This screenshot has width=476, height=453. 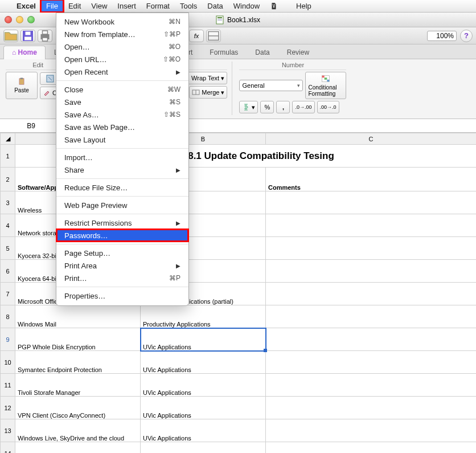 I want to click on percent-button: %, so click(x=267, y=107).